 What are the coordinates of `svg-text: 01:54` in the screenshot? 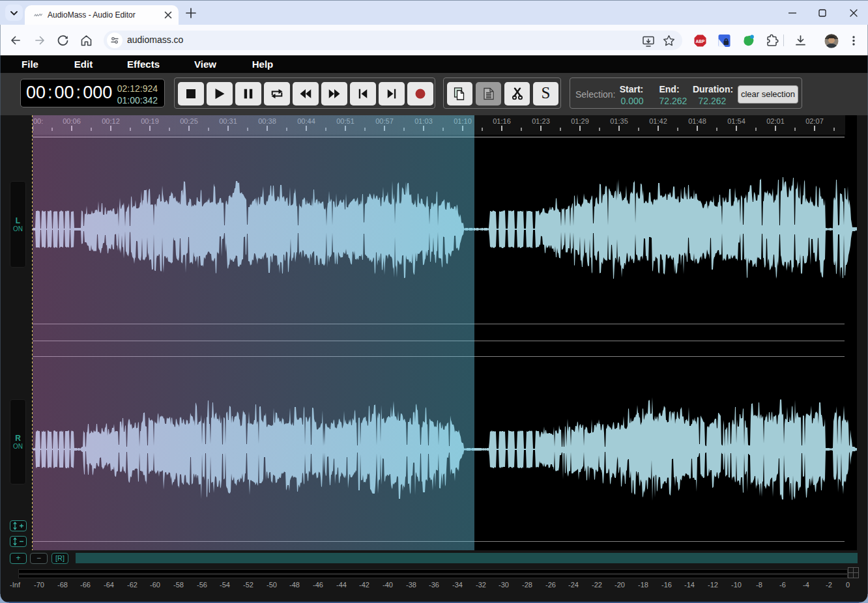 It's located at (736, 121).